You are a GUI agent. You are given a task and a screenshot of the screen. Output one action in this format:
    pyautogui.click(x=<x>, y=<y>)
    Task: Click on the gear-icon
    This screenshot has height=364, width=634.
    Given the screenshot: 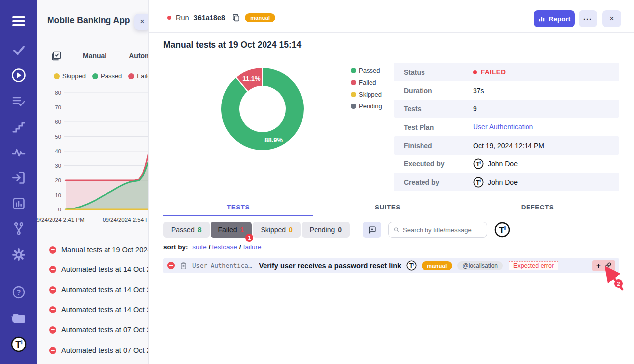 What is the action you would take?
    pyautogui.click(x=19, y=255)
    